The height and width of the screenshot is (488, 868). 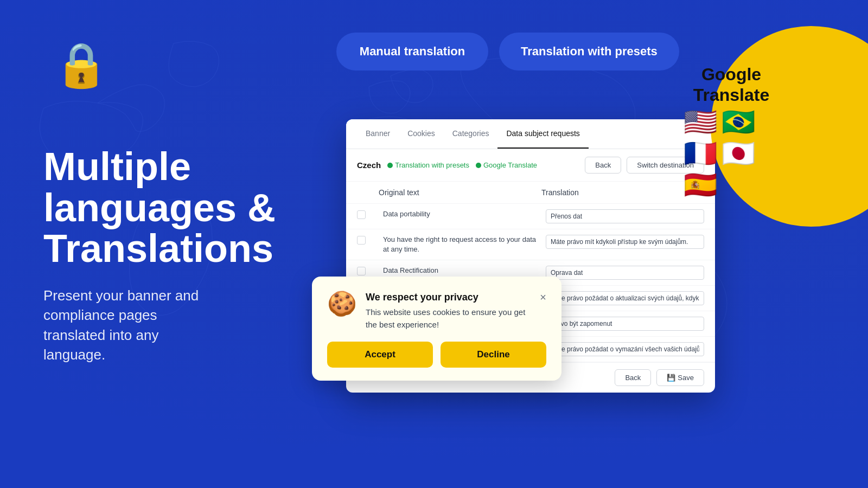 What do you see at coordinates (368, 192) in the screenshot?
I see `header-checkbox` at bounding box center [368, 192].